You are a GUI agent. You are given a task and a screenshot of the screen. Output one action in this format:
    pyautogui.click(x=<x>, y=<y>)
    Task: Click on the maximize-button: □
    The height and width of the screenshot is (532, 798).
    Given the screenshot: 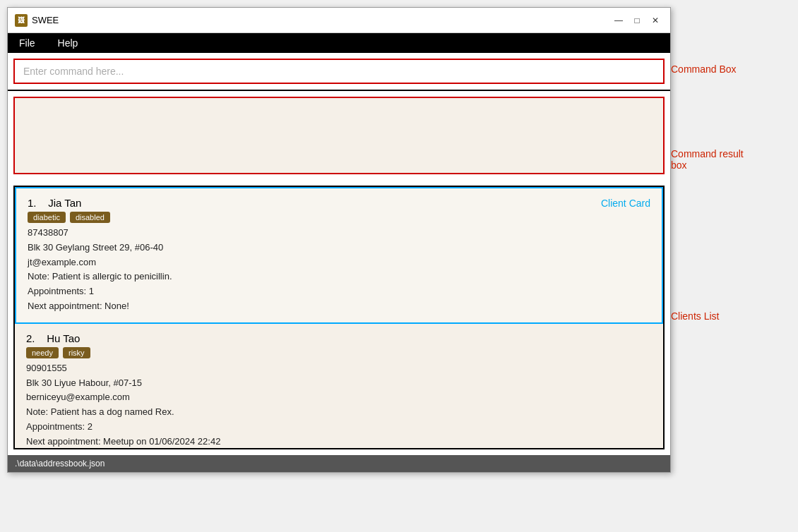 What is the action you would take?
    pyautogui.click(x=637, y=20)
    